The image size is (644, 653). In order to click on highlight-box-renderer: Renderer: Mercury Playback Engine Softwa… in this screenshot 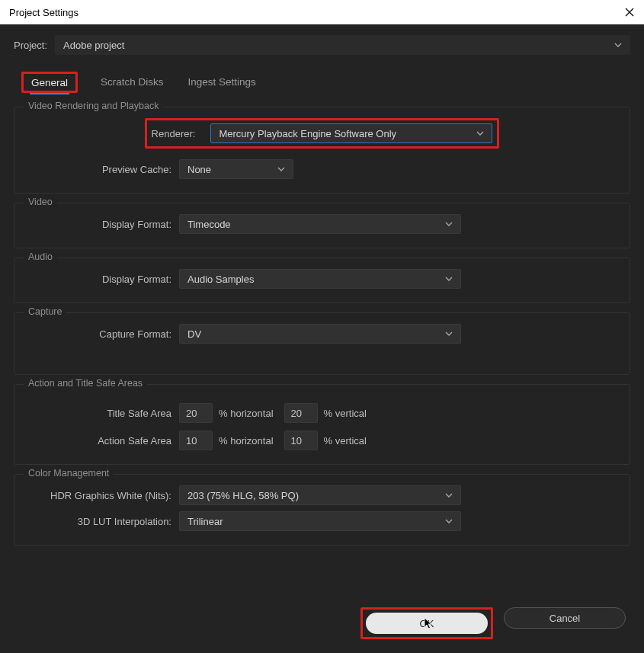, I will do `click(322, 133)`.